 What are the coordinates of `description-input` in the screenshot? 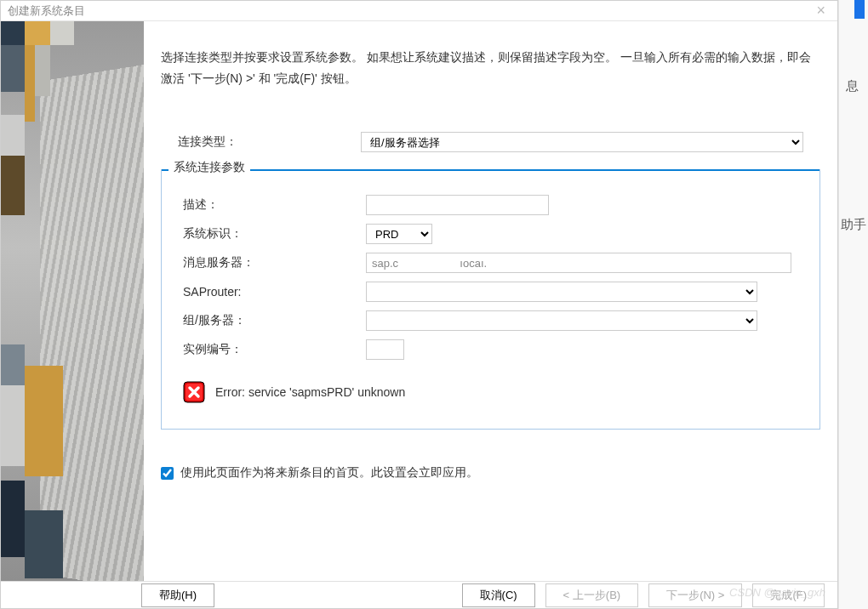 It's located at (458, 205).